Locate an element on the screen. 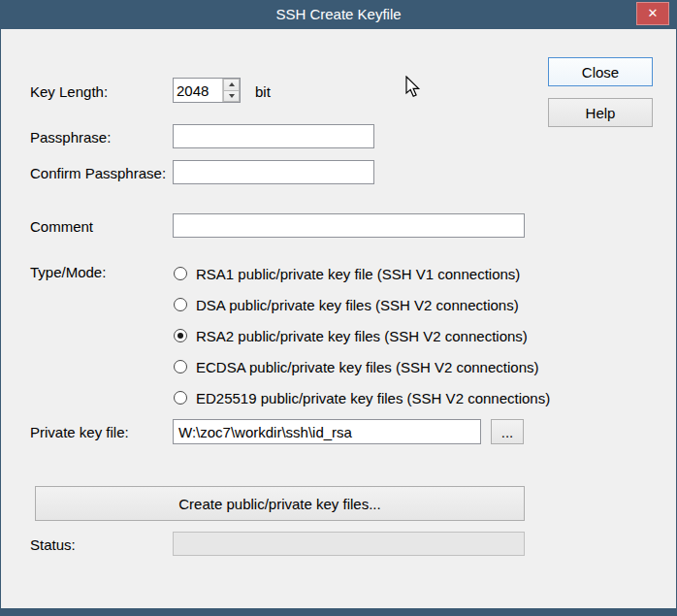  mouse-cursor-icon is located at coordinates (414, 87).